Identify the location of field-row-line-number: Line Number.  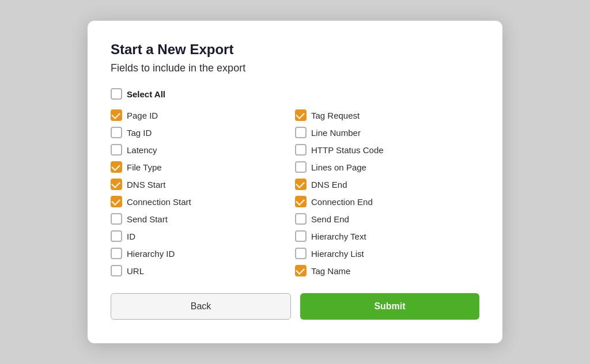
(387, 132).